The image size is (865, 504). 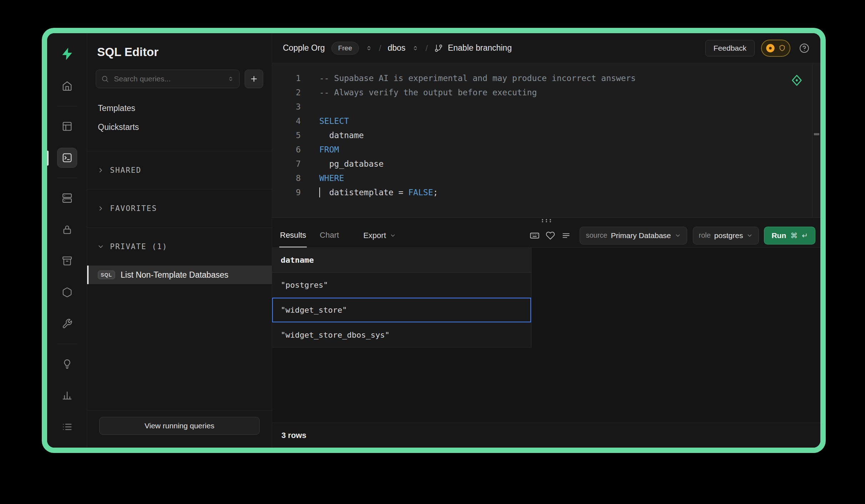 I want to click on code-line: 8WHERE, so click(x=546, y=178).